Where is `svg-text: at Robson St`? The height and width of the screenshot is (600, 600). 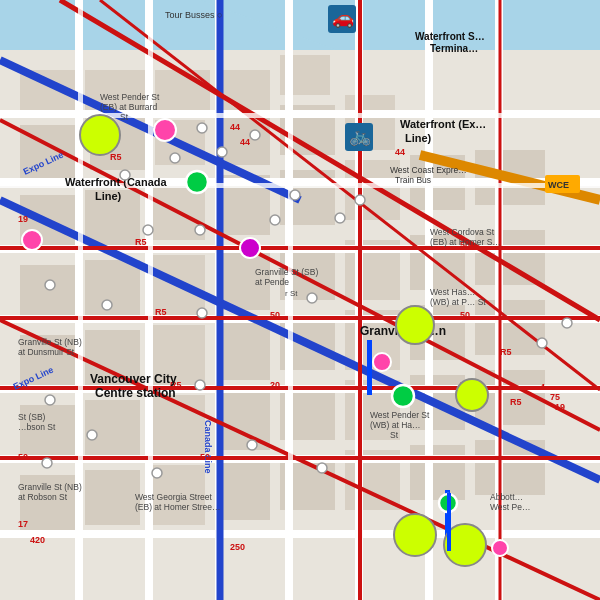 svg-text: at Robson St is located at coordinates (43, 497).